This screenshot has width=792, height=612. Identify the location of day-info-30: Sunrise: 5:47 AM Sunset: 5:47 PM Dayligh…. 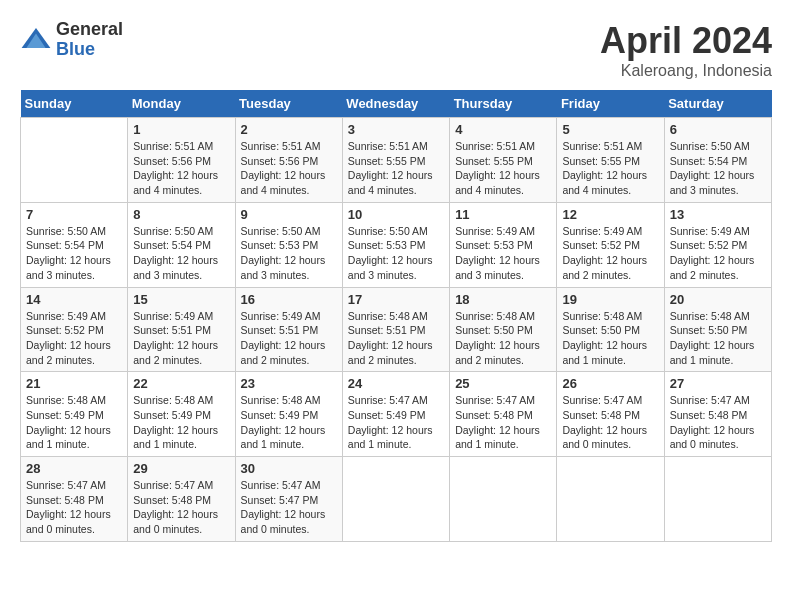
(289, 508).